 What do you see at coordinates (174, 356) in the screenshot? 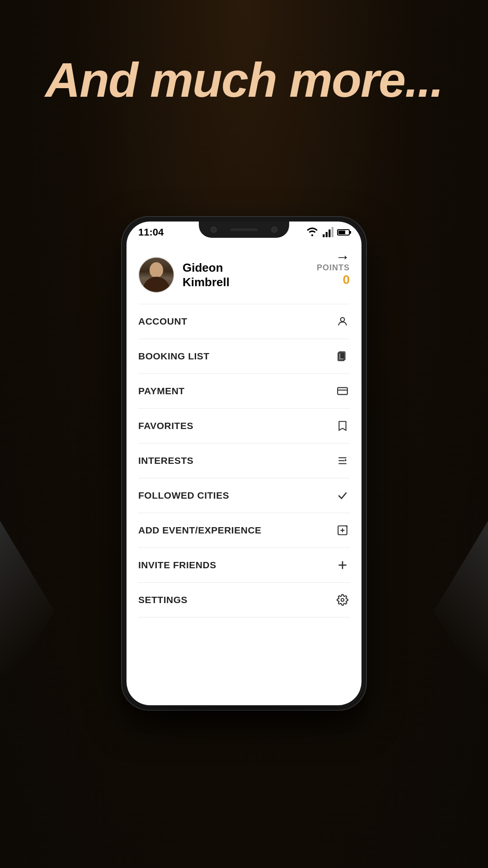
I see `menu-label-booking: BOOKING LIST` at bounding box center [174, 356].